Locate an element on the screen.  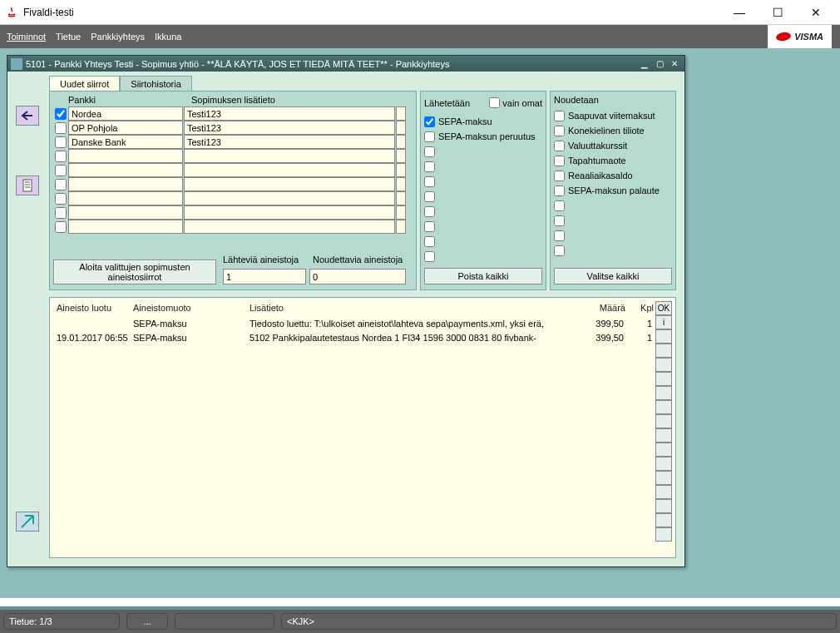
side-arrow-button is located at coordinates (27, 522).